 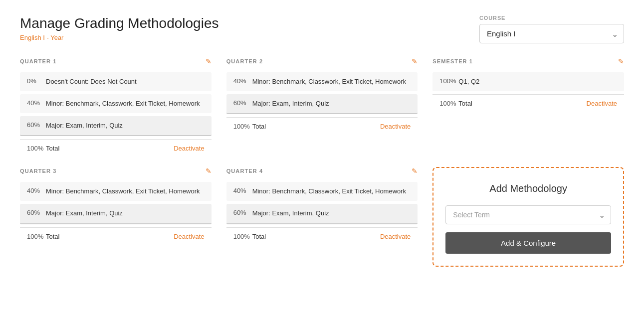 I want to click on quarter-panel-q2: QUARTER 2 ✎ 40% Minor: Benchmark, Classw…, so click(x=322, y=107).